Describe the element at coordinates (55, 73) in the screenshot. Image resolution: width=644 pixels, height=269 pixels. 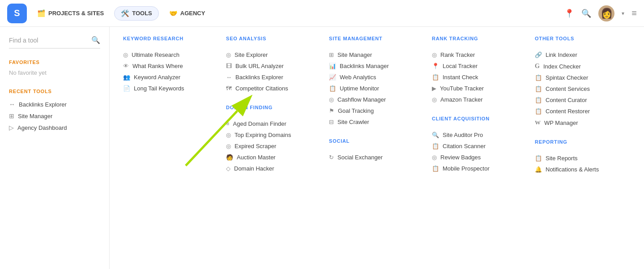
I see `no-favorites-text: No favorite yet` at that location.